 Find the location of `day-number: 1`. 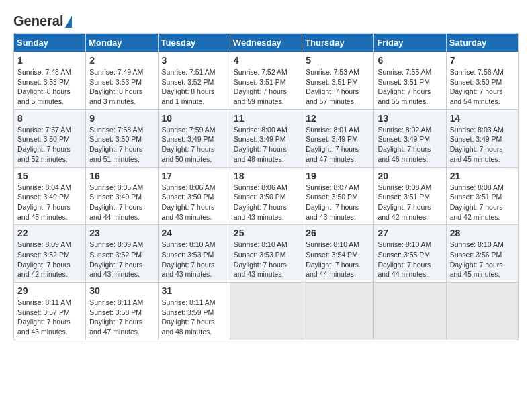

day-number: 1 is located at coordinates (50, 60).